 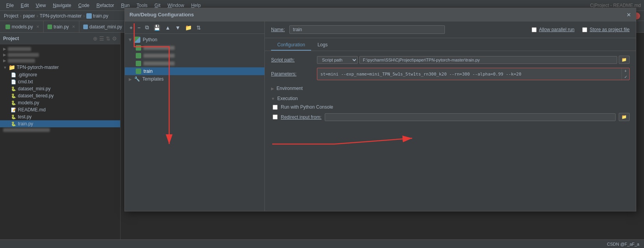 What do you see at coordinates (60, 110) in the screenshot?
I see `list-item-readme: 📝 README.md` at bounding box center [60, 110].